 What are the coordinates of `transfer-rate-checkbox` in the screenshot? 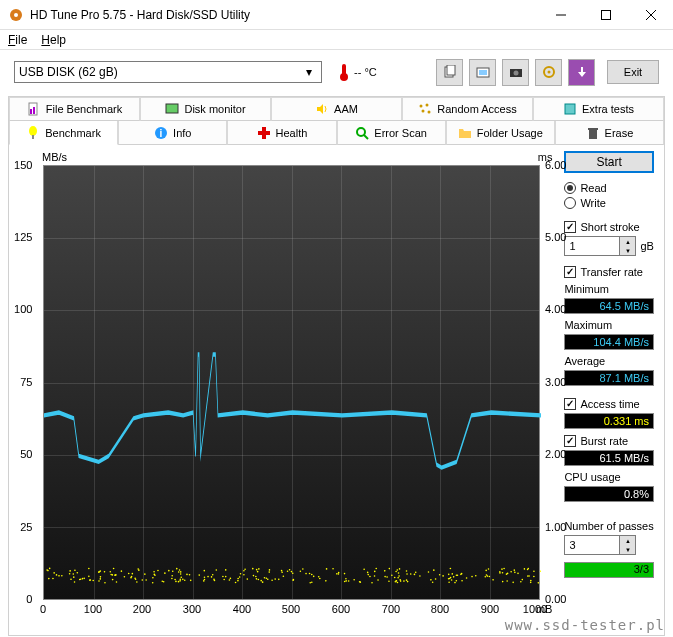 It's located at (570, 272).